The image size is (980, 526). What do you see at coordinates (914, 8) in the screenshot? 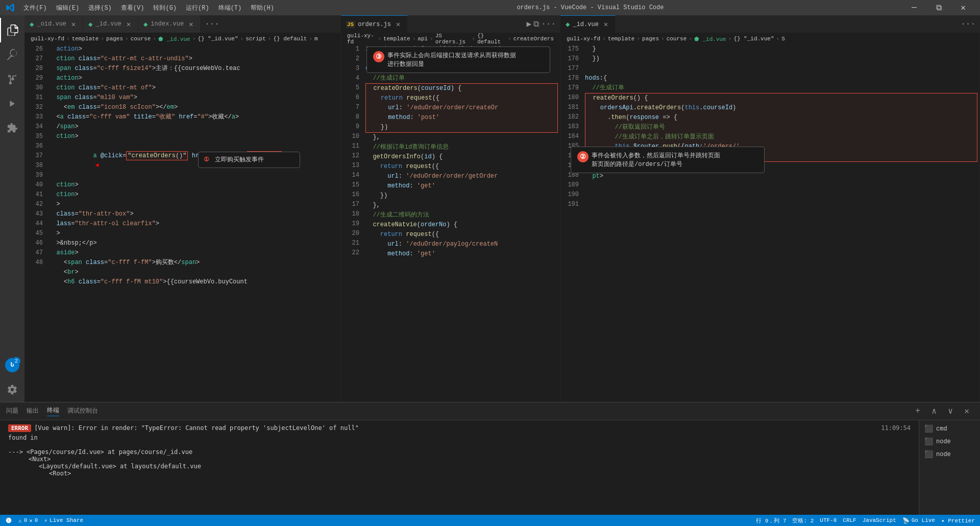
I see `minimize-button: —` at bounding box center [914, 8].